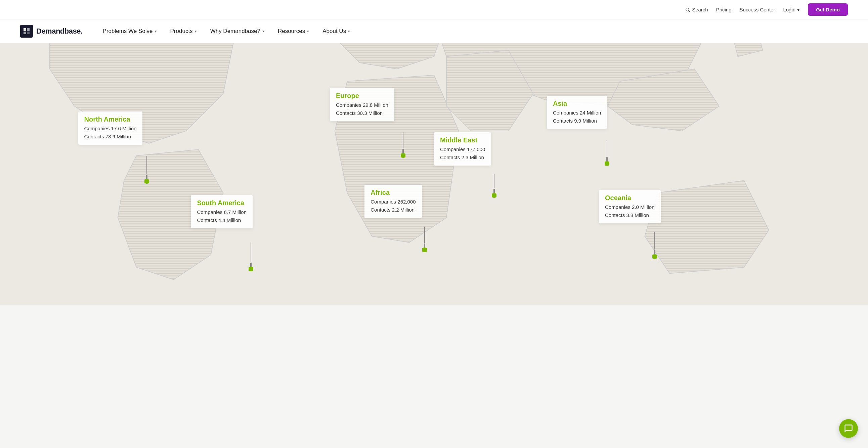 This screenshot has width=868, height=448. What do you see at coordinates (251, 252) in the screenshot?
I see `pin-line-south-america` at bounding box center [251, 252].